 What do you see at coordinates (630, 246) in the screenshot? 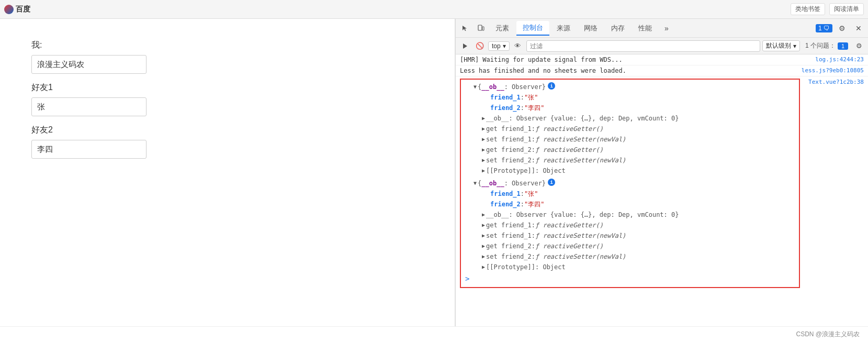
I see `obj2-detail4: get friend_2: ƒ reactiveGetter()` at bounding box center [630, 246].